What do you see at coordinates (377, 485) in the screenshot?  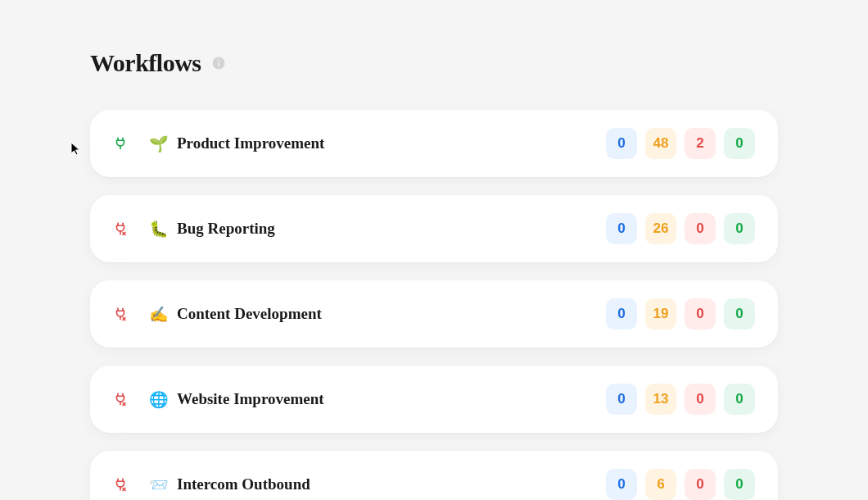 I see `workflow-name: 📨 Intercom Outbound` at bounding box center [377, 485].